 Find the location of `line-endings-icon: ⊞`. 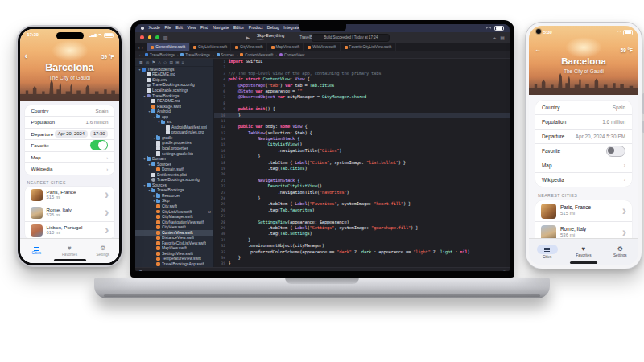

line-endings-icon: ⊞ is located at coordinates (141, 270).